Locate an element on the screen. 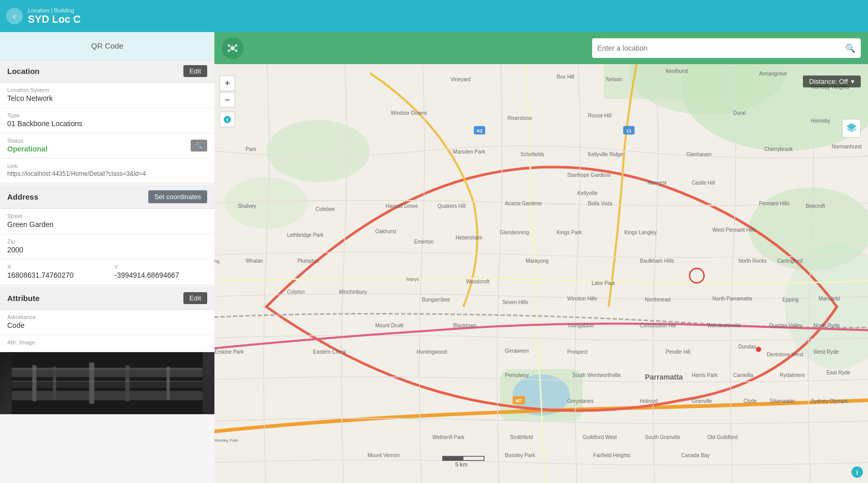 The width and height of the screenshot is (868, 483). admittance-value: Code is located at coordinates (107, 325).